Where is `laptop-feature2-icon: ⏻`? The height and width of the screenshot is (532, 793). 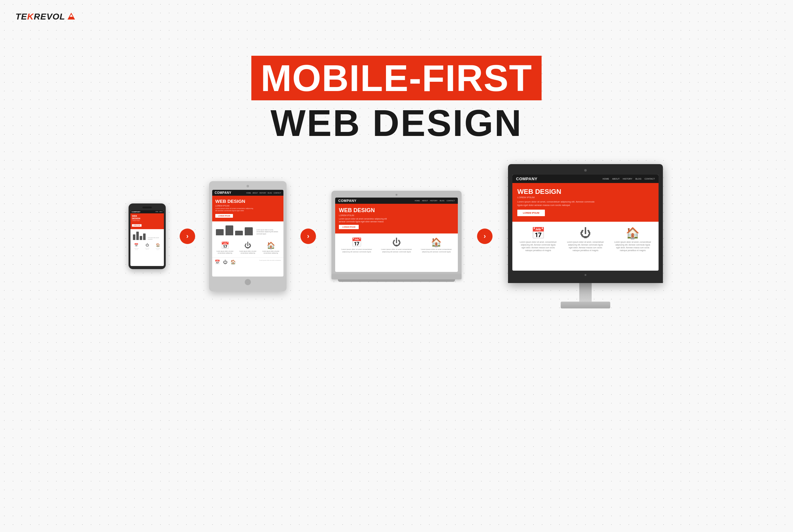 laptop-feature2-icon: ⏻ is located at coordinates (397, 242).